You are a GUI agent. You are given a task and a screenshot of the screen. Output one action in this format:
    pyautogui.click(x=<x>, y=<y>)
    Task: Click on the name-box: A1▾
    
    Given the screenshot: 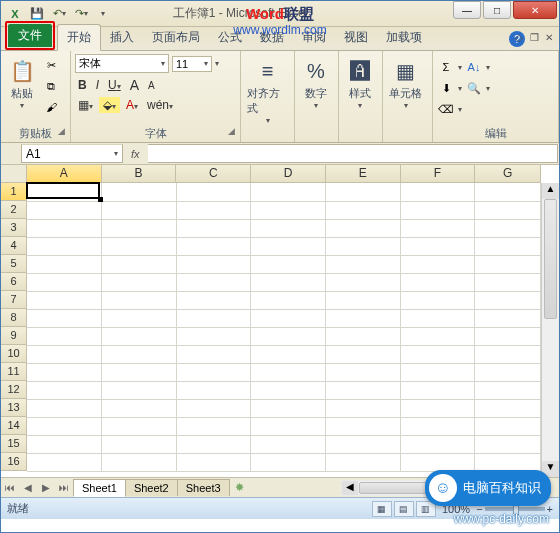 What is the action you would take?
    pyautogui.click(x=72, y=154)
    